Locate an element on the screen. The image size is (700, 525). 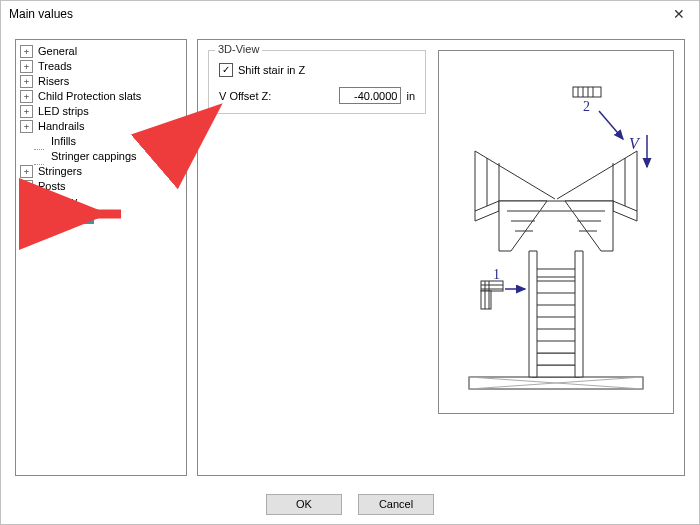
cancel-button: Cancel is located at coordinates (396, 504).